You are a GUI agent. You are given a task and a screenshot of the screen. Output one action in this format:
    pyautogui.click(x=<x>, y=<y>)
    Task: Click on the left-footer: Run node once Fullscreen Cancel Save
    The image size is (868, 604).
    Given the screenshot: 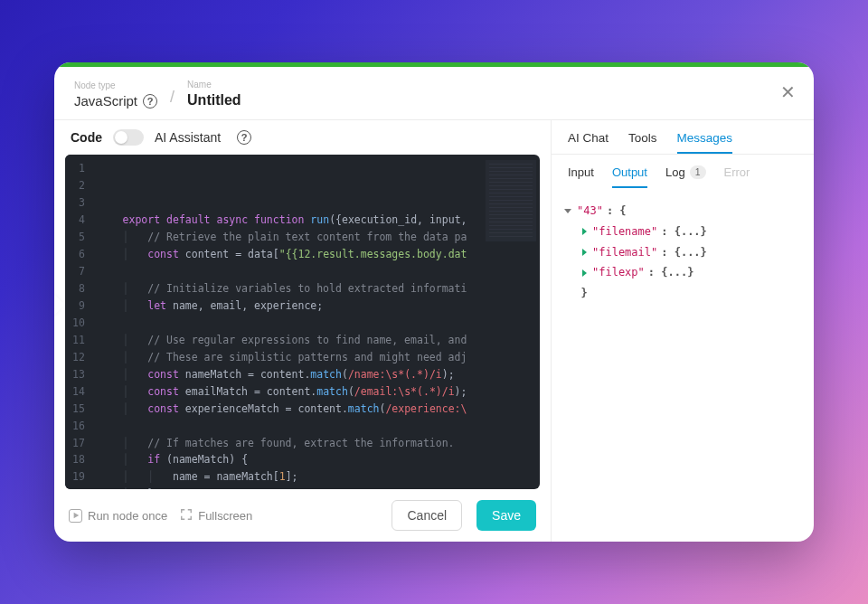 What is the action you would take?
    pyautogui.click(x=302, y=515)
    